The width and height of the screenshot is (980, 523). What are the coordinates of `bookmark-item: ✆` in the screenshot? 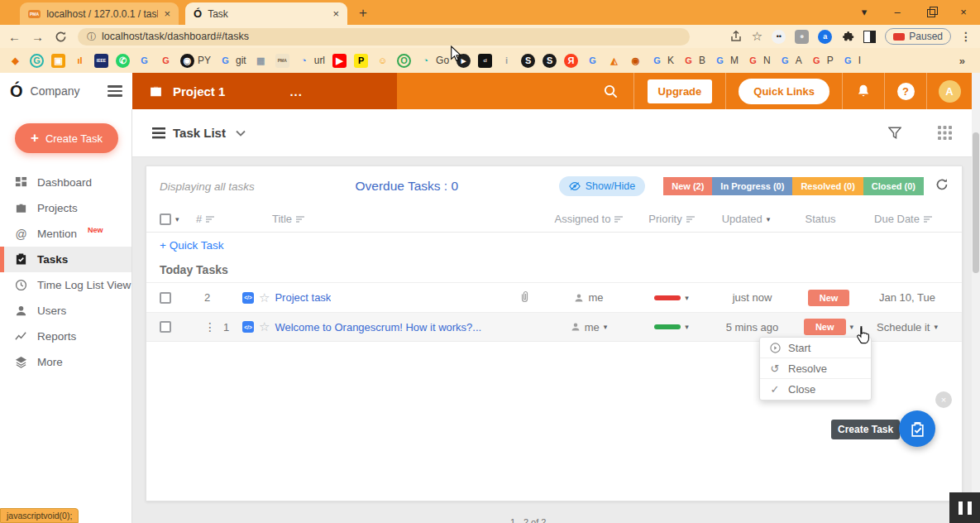 It's located at (122, 61).